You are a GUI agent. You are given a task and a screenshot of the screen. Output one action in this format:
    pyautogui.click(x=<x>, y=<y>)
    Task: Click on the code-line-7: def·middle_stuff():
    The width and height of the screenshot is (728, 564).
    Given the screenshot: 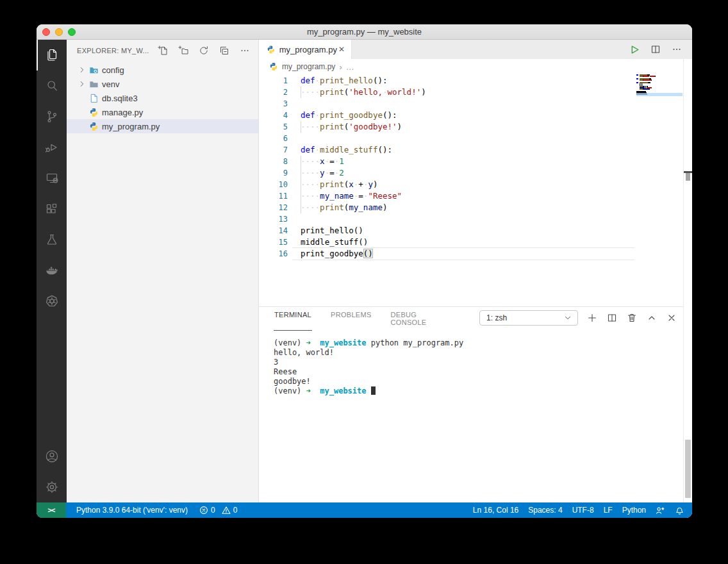 What is the action you would take?
    pyautogui.click(x=363, y=150)
    